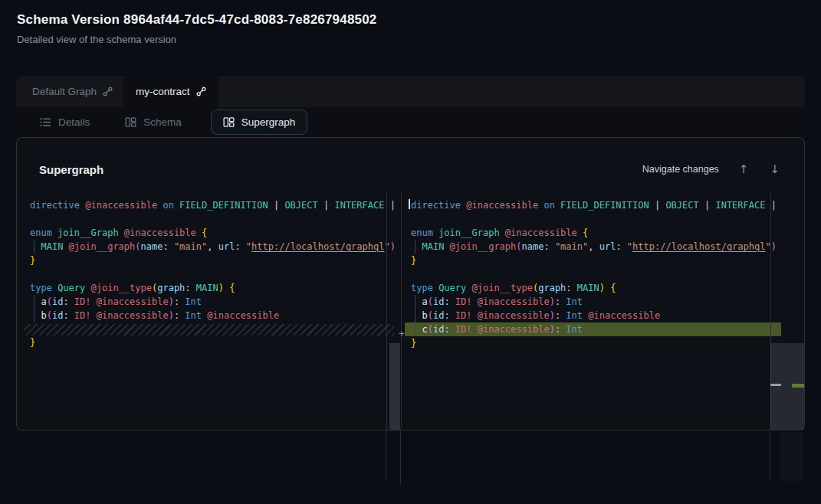 Image resolution: width=821 pixels, height=504 pixels. What do you see at coordinates (711, 169) in the screenshot?
I see `navigate-changes: Navigate changes ↑ ↓` at bounding box center [711, 169].